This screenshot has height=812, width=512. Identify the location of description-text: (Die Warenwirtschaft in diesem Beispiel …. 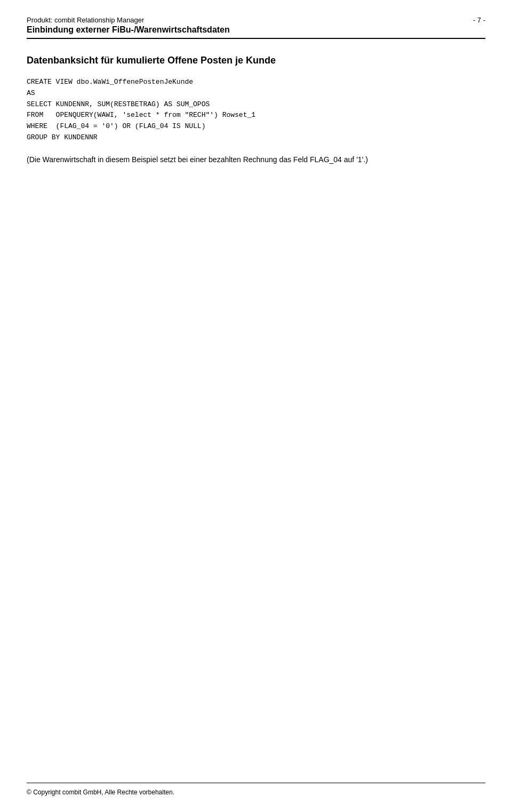
(256, 160).